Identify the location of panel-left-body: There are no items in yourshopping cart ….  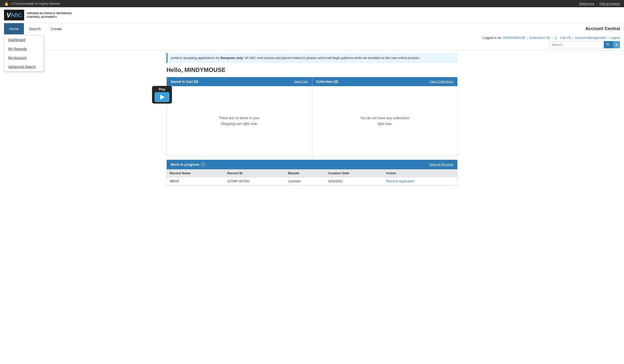
(239, 121).